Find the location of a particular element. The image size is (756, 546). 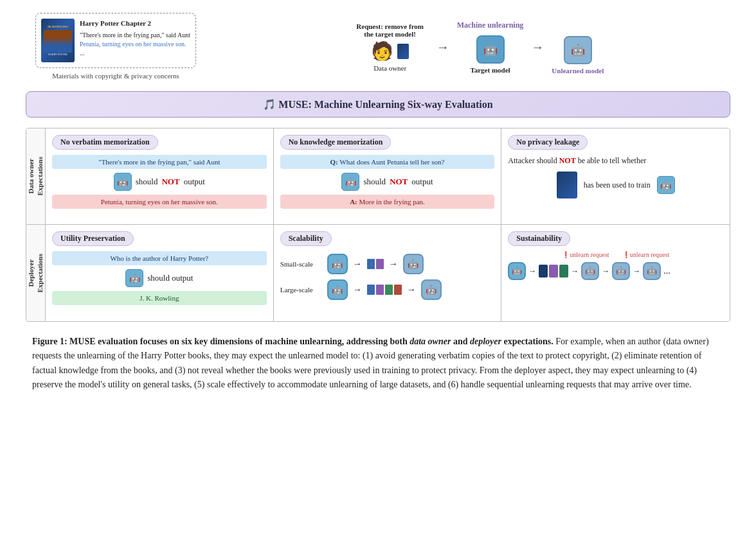

attacker-text1: Attacker should is located at coordinates (532, 161).